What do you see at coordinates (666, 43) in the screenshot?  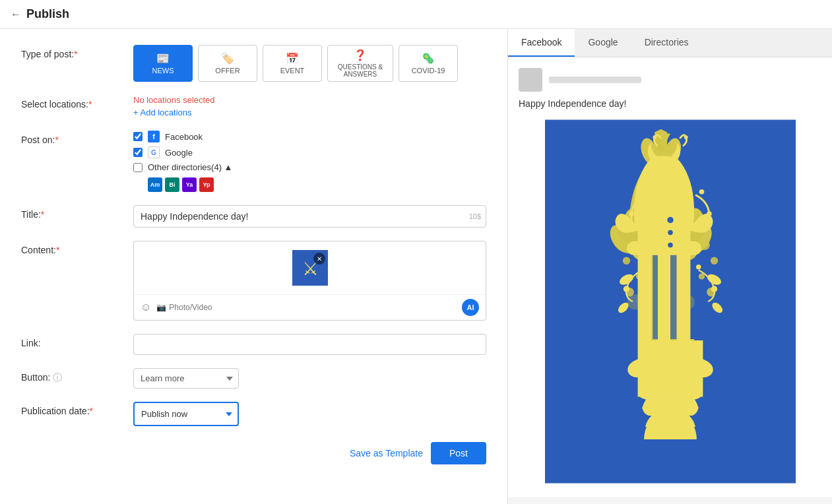 I see `tab-directories: Directories` at bounding box center [666, 43].